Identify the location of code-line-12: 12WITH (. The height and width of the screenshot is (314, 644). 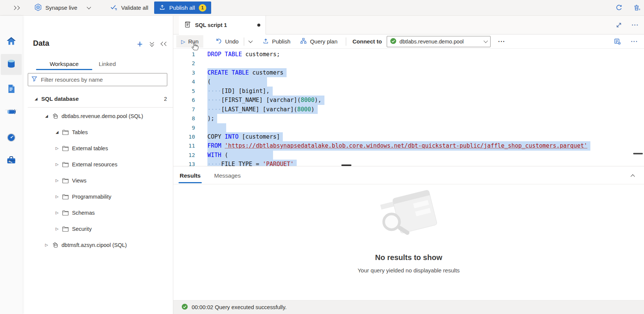
(409, 155).